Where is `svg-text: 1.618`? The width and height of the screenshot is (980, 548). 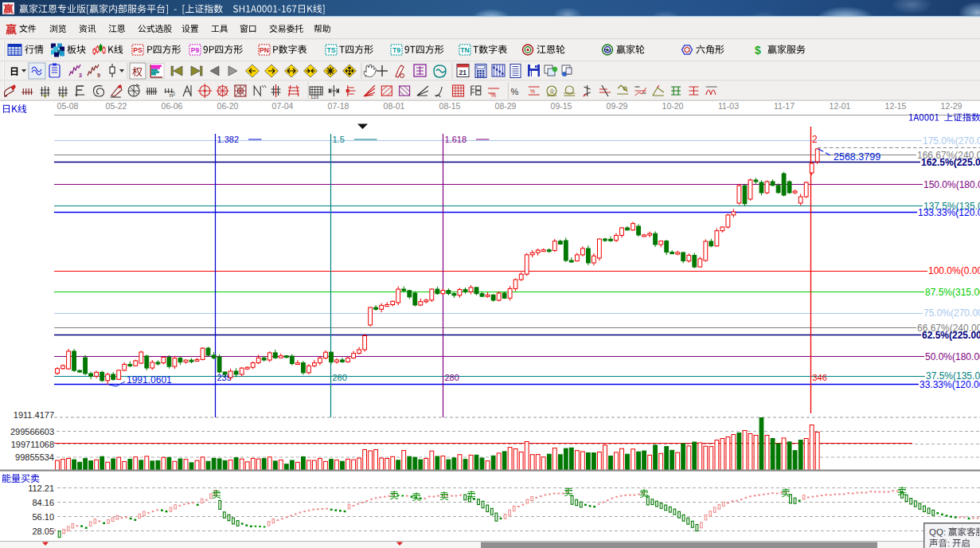 svg-text: 1.618 is located at coordinates (456, 139).